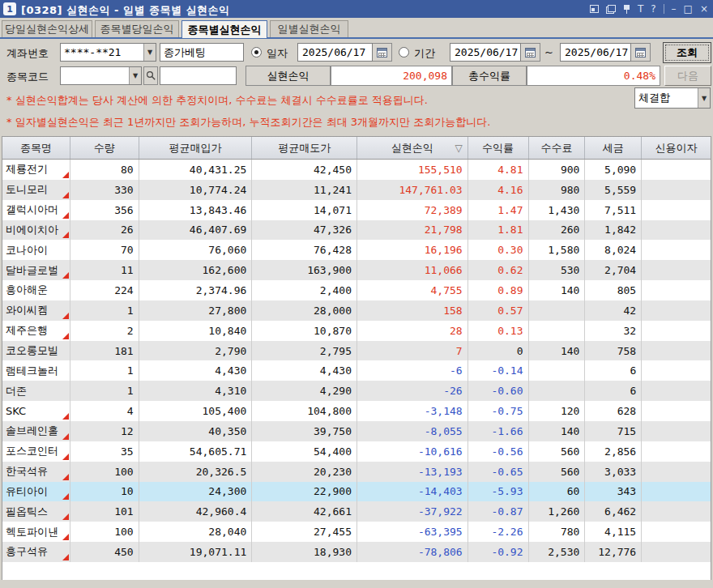  Describe the element at coordinates (151, 76) in the screenshot. I see `stock-search-button` at that location.